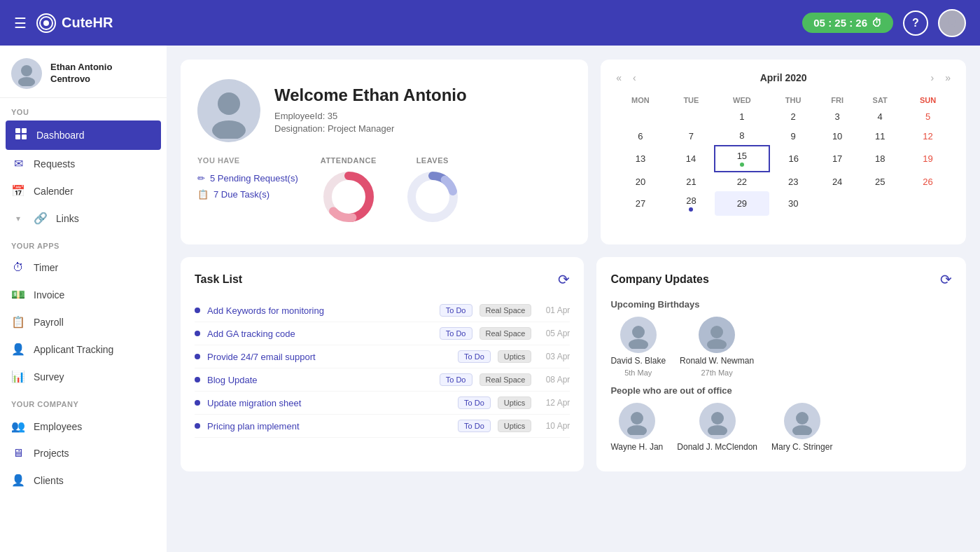 The image size is (980, 552). I want to click on cal-day-cell: 5, so click(928, 116).